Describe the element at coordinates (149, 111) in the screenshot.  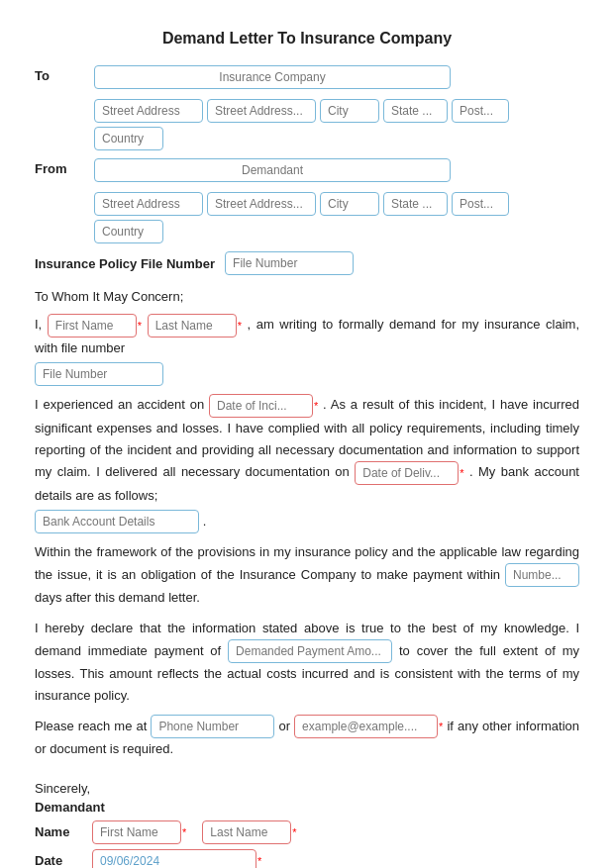
I see `to-street1-input` at that location.